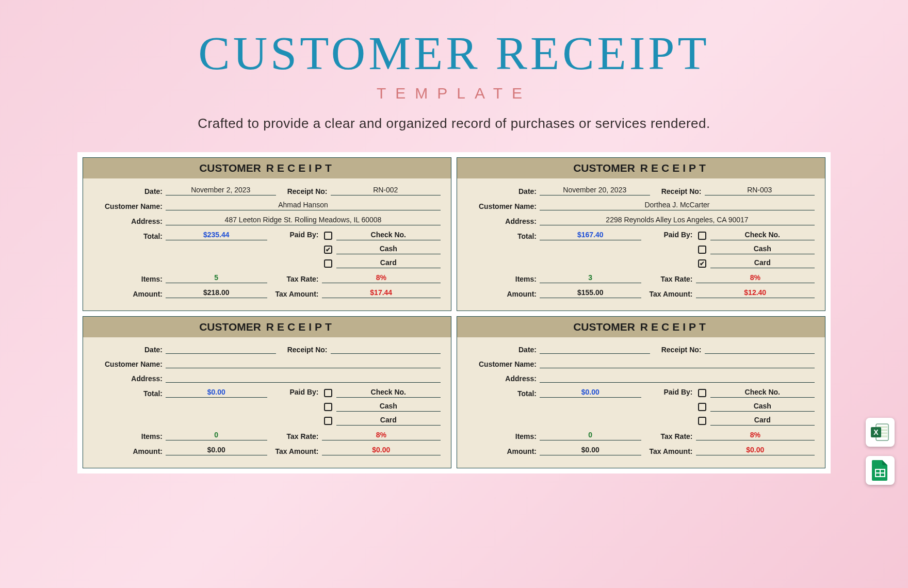 The height and width of the screenshot is (588, 908). I want to click on page-subtitle: TEMPLATE, so click(454, 93).